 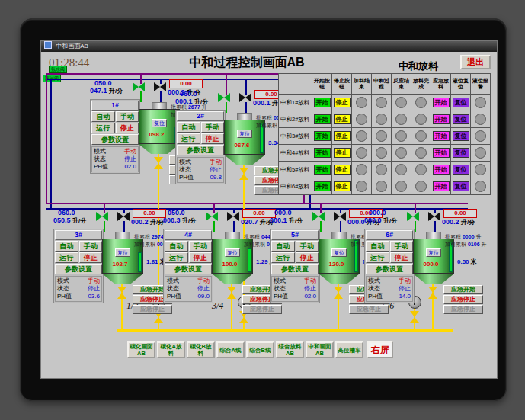 I want to click on tank-value: 098.2, so click(x=157, y=134).